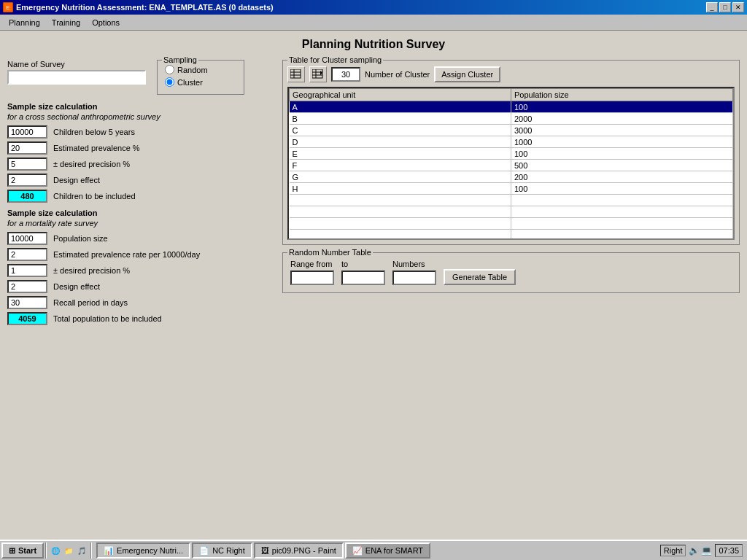  Describe the element at coordinates (312, 278) in the screenshot. I see `range-from-input` at that location.